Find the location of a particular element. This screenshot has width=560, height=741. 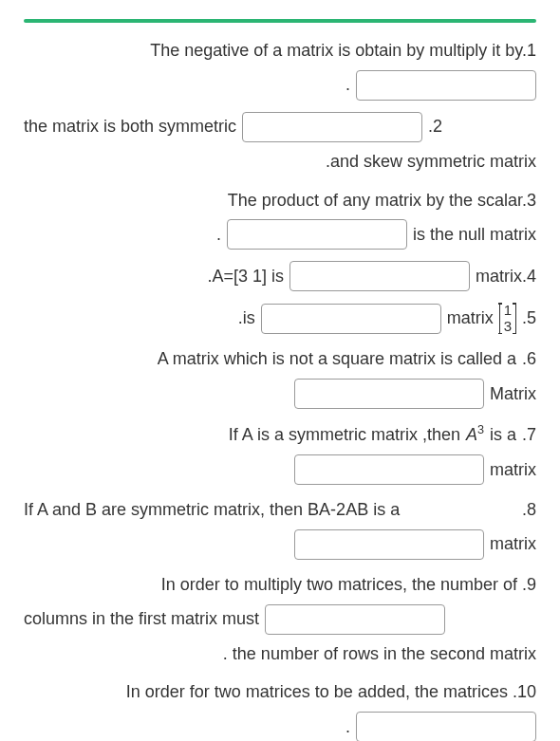

q5-prefix: .is is located at coordinates (247, 319).